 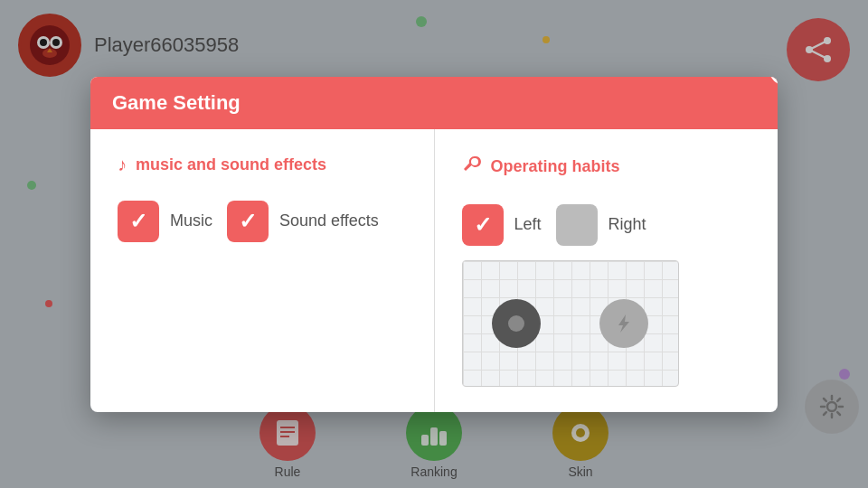 I want to click on lightning-icon, so click(x=624, y=324).